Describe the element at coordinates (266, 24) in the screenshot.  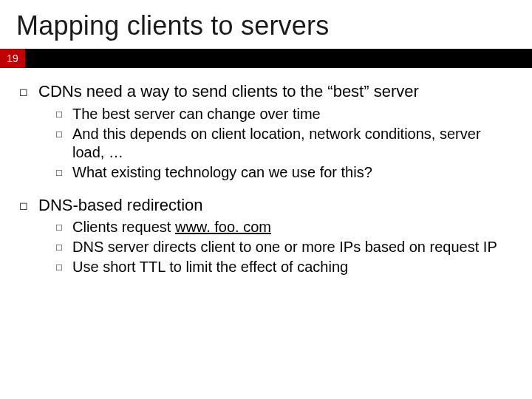
I see `slide-title: Mapping clients to servers` at that location.